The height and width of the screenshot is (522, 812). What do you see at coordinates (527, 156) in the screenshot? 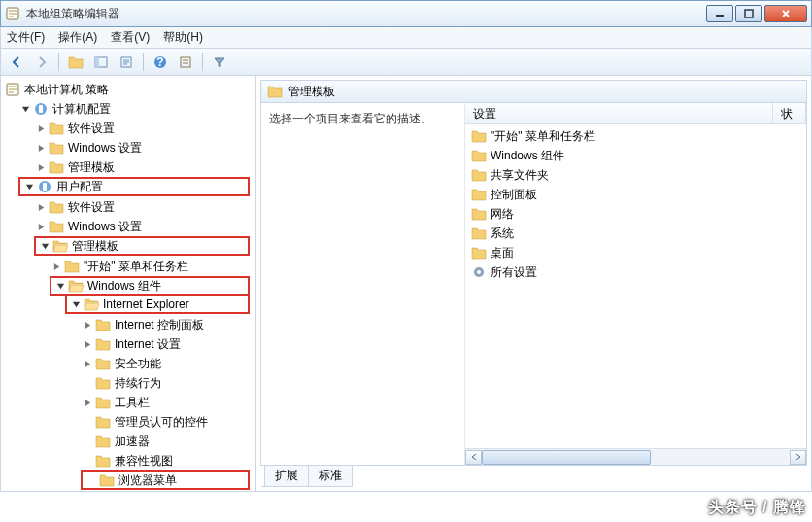
I see `list-label: Windows 组件` at bounding box center [527, 156].